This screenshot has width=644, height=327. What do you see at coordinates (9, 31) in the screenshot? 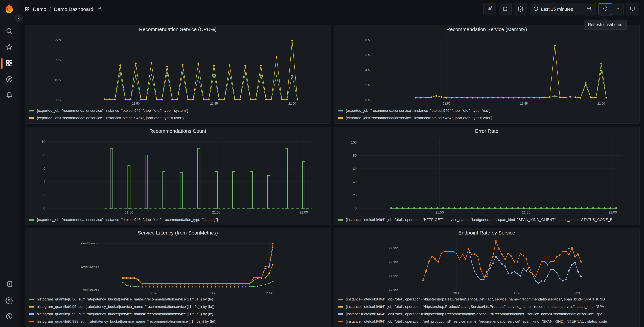
I see `sidebar-item-search` at bounding box center [9, 31].